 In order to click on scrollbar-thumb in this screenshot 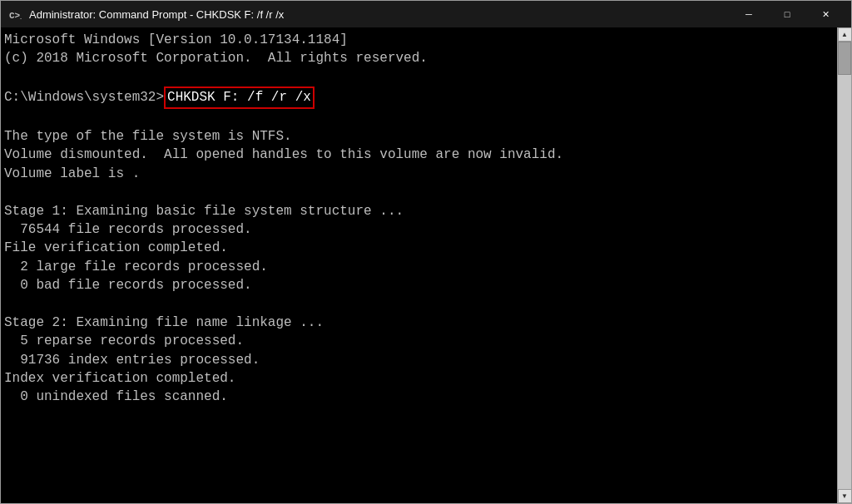, I will do `click(845, 58)`.